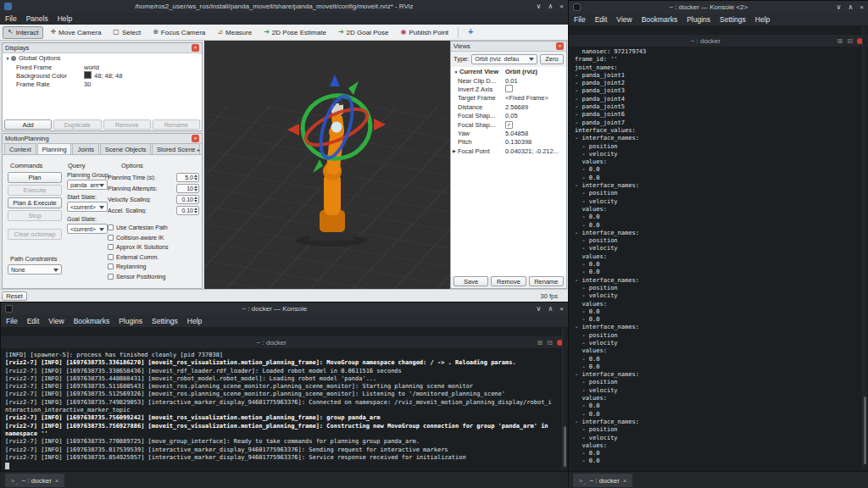 This screenshot has height=488, width=868. What do you see at coordinates (509, 89) in the screenshot?
I see `view-property-row: Invert Z Axis` at bounding box center [509, 89].